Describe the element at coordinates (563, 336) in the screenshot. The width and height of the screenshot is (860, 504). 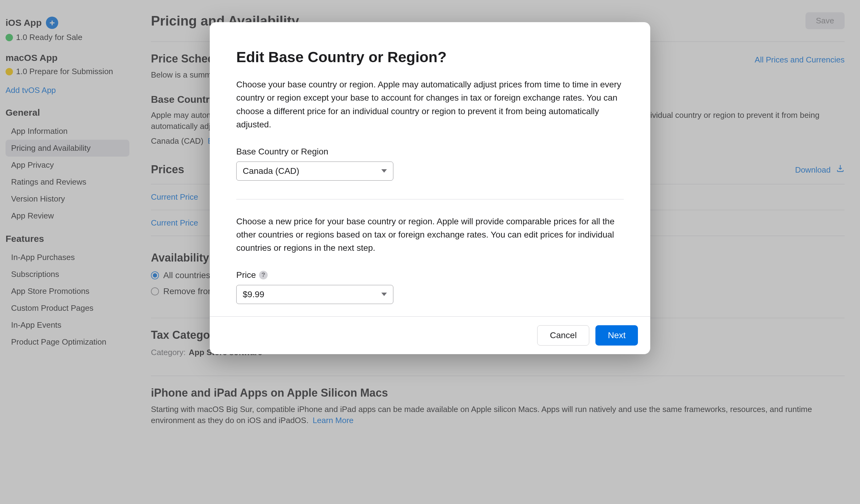
I see `cancel-button: Cancel` at that location.